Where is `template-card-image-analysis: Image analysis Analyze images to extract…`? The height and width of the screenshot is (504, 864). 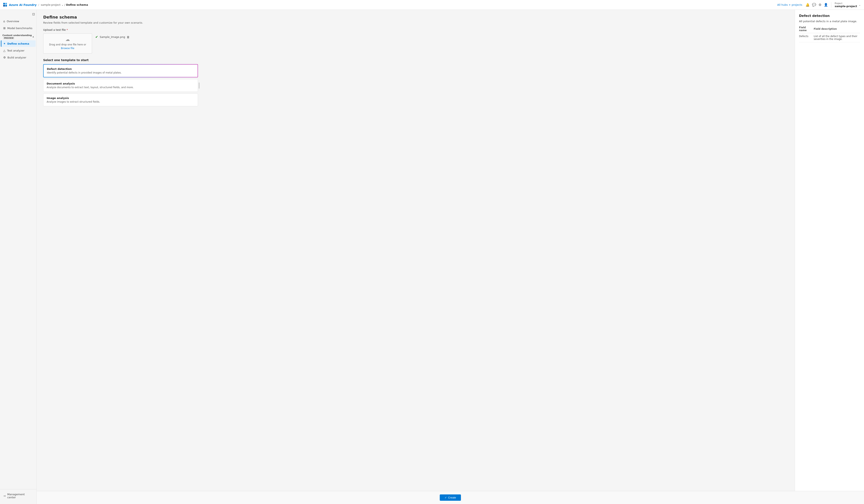 template-card-image-analysis: Image analysis Analyze images to extract… is located at coordinates (121, 100).